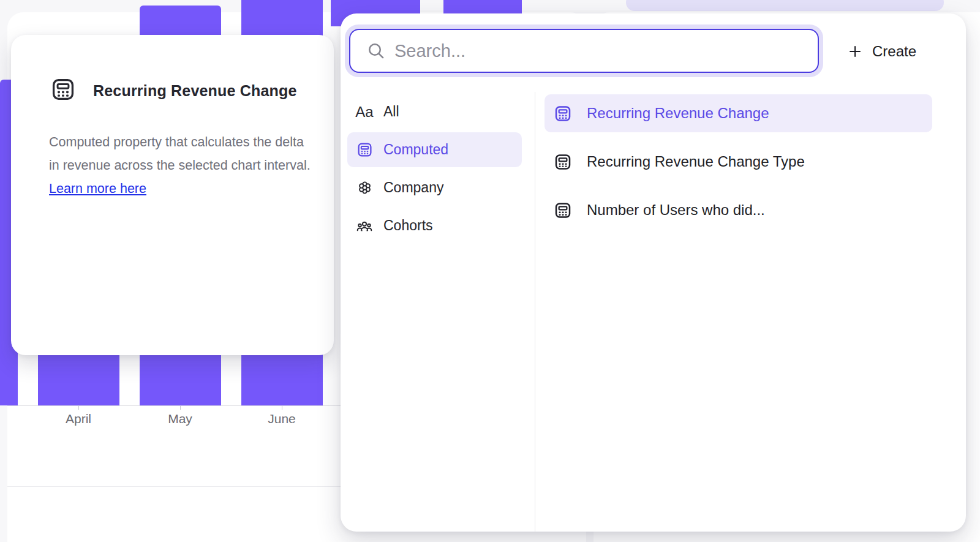 This screenshot has width=980, height=542. Describe the element at coordinates (435, 111) in the screenshot. I see `category-item-all: Aa All` at that location.